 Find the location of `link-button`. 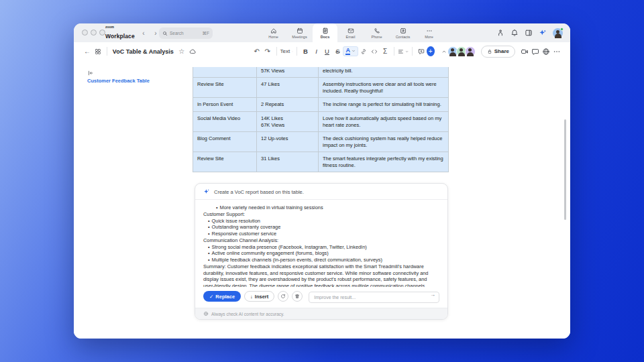

link-button is located at coordinates (364, 52).